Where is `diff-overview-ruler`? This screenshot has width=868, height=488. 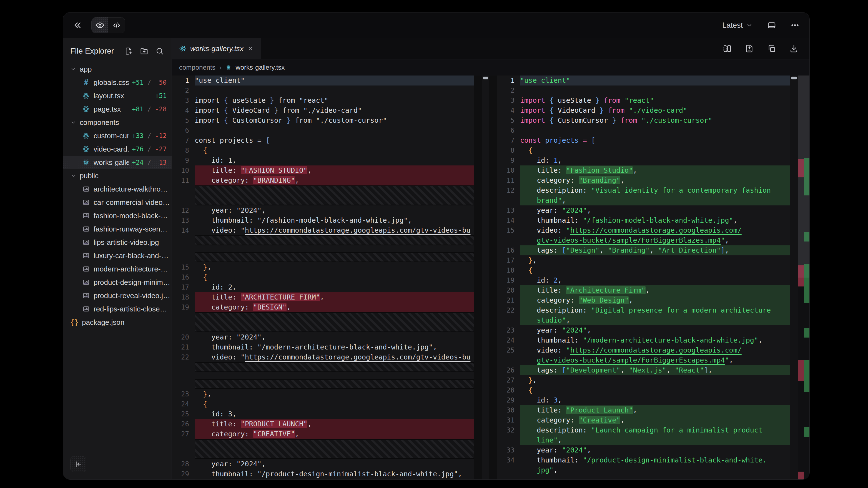
diff-overview-ruler is located at coordinates (804, 278).